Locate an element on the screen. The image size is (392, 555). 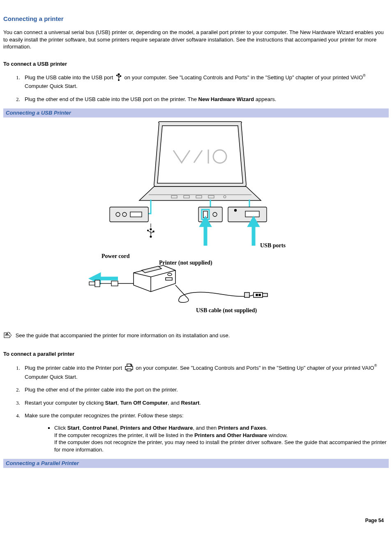
parallel-step-4: Make sure the computer recognizes the pr… is located at coordinates (205, 433).